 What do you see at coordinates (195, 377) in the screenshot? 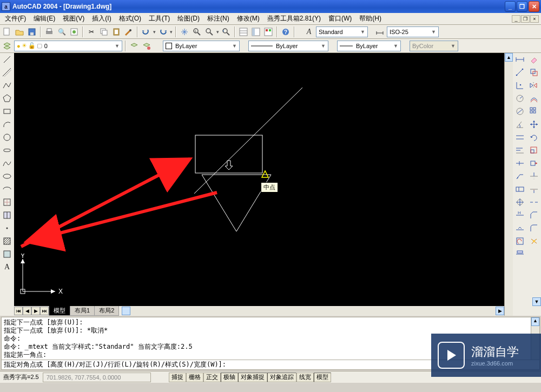
I see `toggle-grid: 栅格` at bounding box center [195, 377].